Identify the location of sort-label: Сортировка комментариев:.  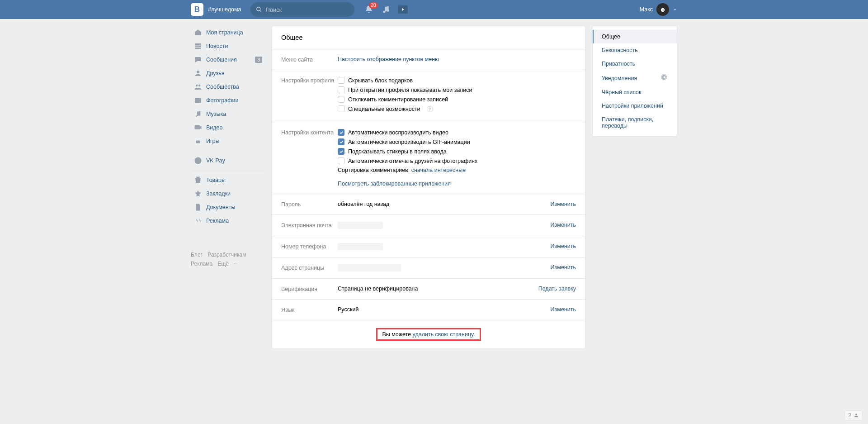
(374, 170).